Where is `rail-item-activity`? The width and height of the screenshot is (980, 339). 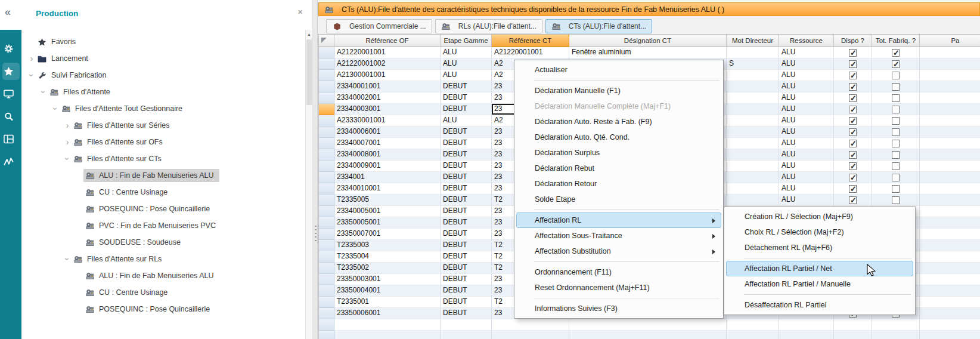
rail-item-activity is located at coordinates (11, 162).